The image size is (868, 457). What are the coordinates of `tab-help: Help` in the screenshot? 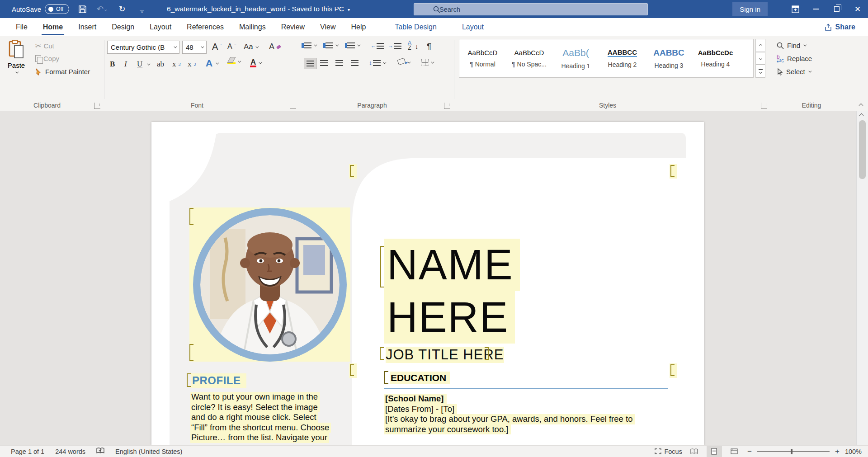 It's located at (358, 27).